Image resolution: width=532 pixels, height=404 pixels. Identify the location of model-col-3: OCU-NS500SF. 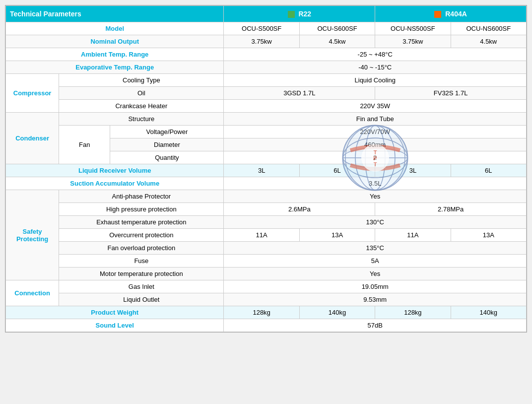
(413, 29).